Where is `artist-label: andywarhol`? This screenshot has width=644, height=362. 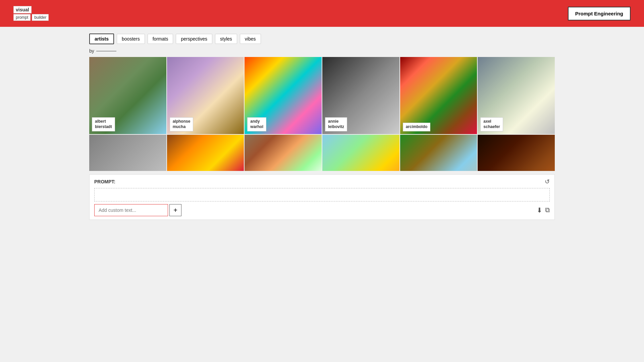
artist-label: andywarhol is located at coordinates (257, 124).